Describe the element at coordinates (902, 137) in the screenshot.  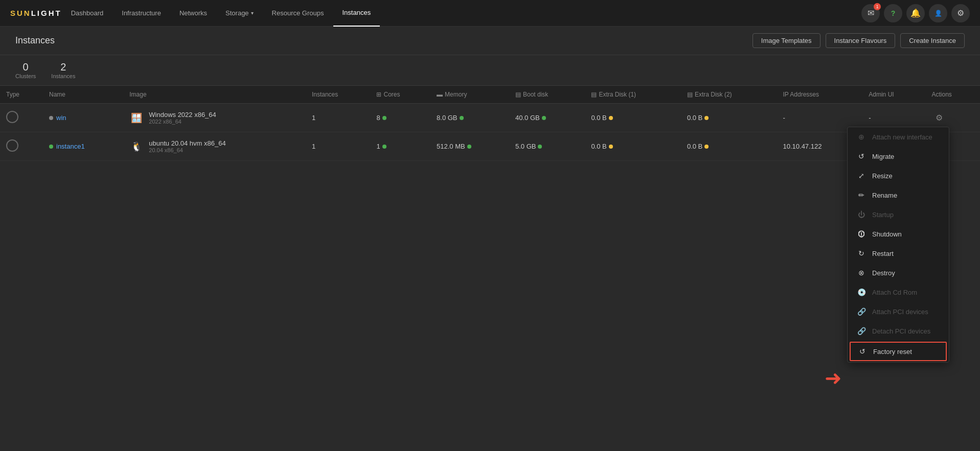
I see `attach-interface-label: Attach new interface` at that location.